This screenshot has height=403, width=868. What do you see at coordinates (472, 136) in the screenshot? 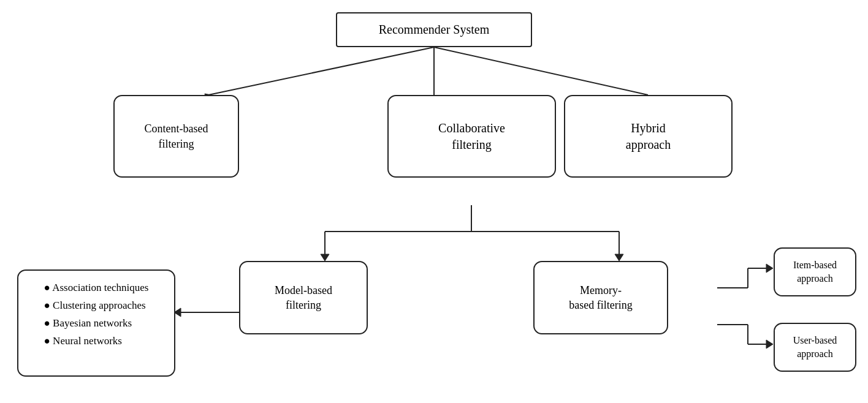
I see `collaborative-filtering-node: Collaborativefiltering` at bounding box center [472, 136].